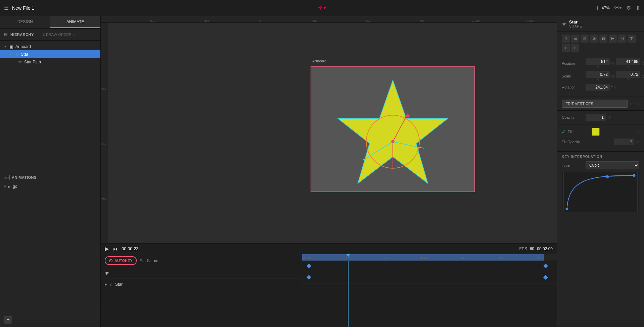 The image size is (644, 327). What do you see at coordinates (25, 22) in the screenshot?
I see `tab-design: DESIGN` at bounding box center [25, 22].